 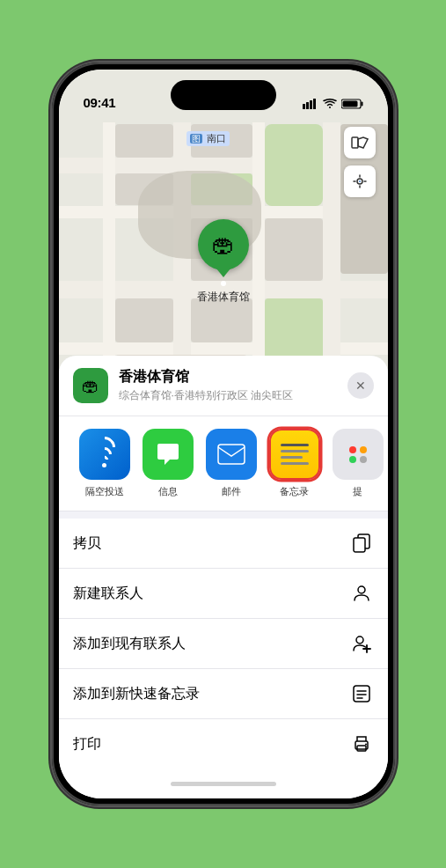 What do you see at coordinates (231, 463) in the screenshot?
I see `share-mail: 邮件` at bounding box center [231, 463].